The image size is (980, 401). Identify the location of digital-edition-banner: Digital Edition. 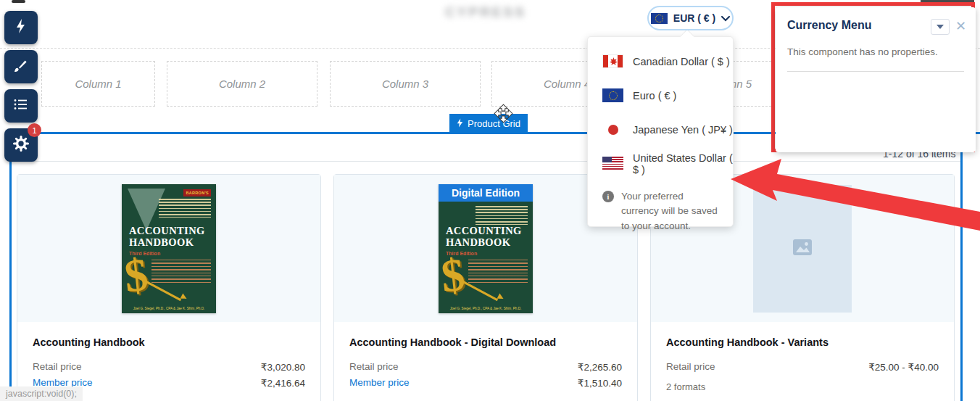
(486, 193).